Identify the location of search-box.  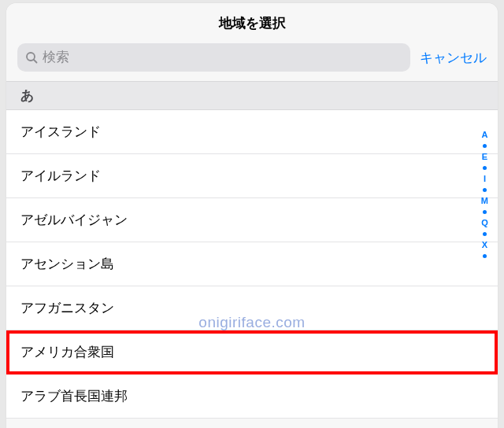
(214, 57).